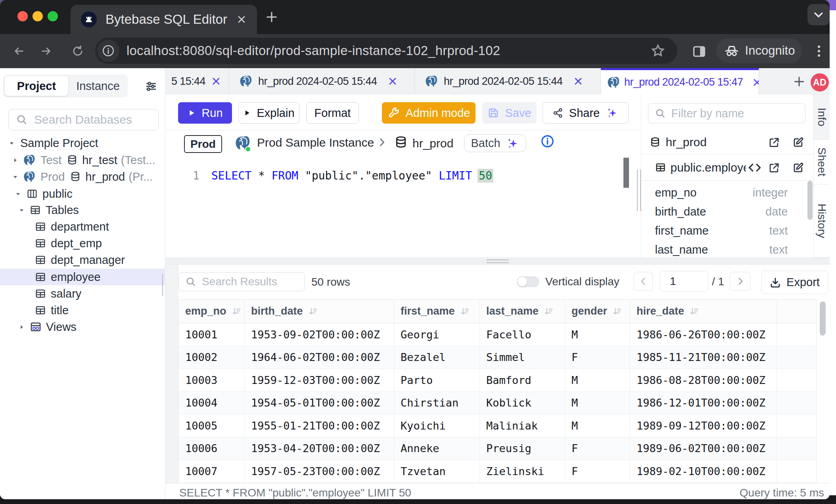  Describe the element at coordinates (269, 113) in the screenshot. I see `explain-button: Explain` at that location.